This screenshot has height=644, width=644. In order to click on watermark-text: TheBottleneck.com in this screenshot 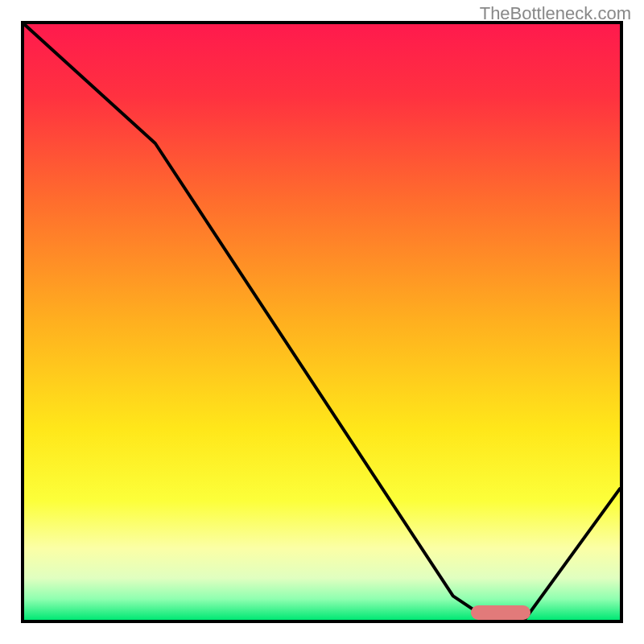, I will do `click(555, 14)`.